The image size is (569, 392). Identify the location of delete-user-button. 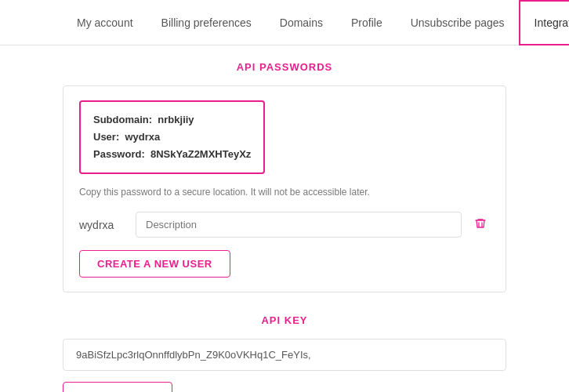
(480, 225).